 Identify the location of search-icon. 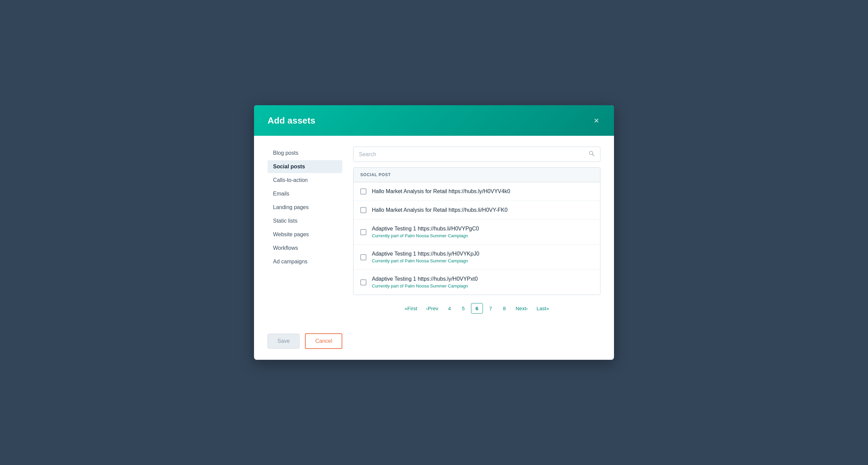
(592, 154).